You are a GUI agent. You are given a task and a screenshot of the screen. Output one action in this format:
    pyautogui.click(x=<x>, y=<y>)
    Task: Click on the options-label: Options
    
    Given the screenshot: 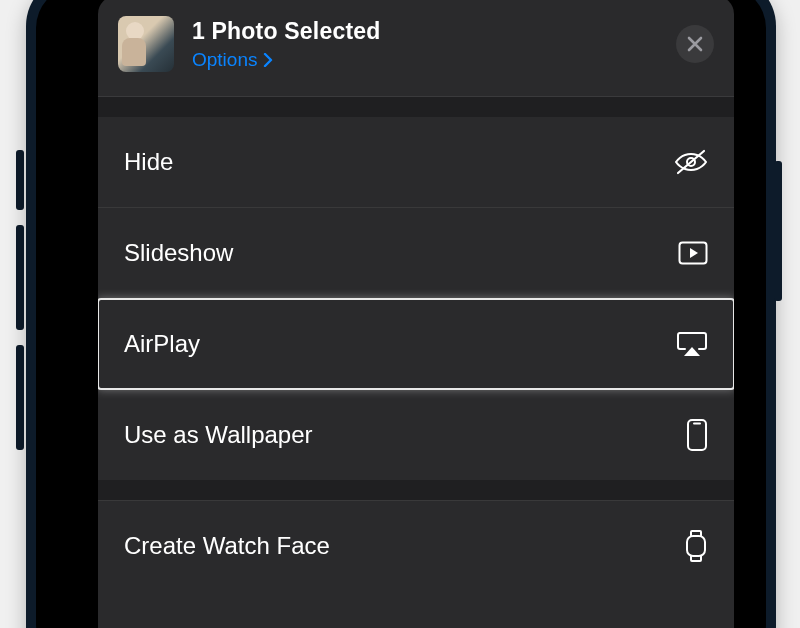 What is the action you would take?
    pyautogui.click(x=224, y=60)
    